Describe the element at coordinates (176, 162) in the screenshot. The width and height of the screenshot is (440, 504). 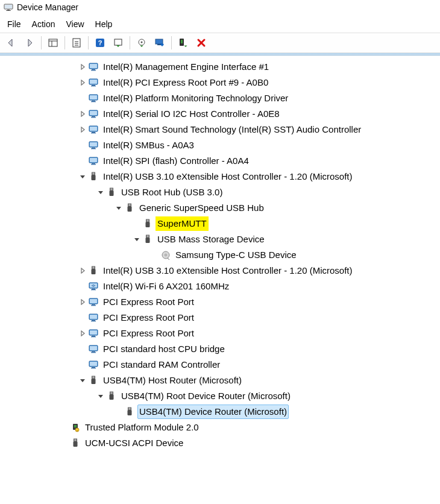
I see `tree-item-label: Intel(R) SPI (flash) Controller - A0A4` at that location.